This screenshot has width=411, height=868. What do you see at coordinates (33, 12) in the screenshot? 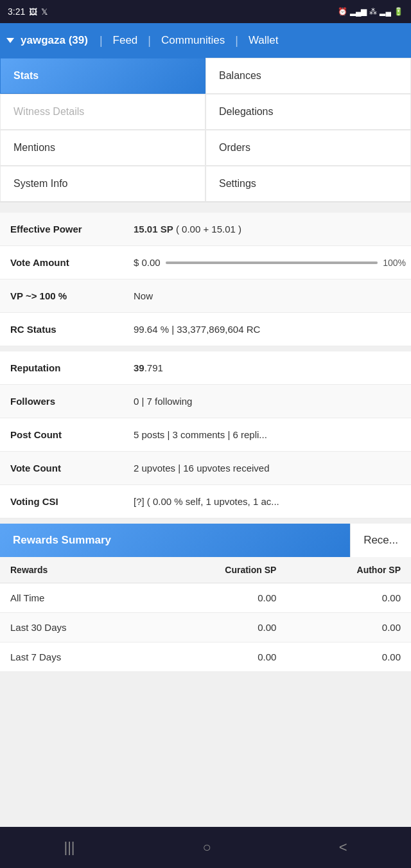
I see `photo-icon: 🖼` at bounding box center [33, 12].